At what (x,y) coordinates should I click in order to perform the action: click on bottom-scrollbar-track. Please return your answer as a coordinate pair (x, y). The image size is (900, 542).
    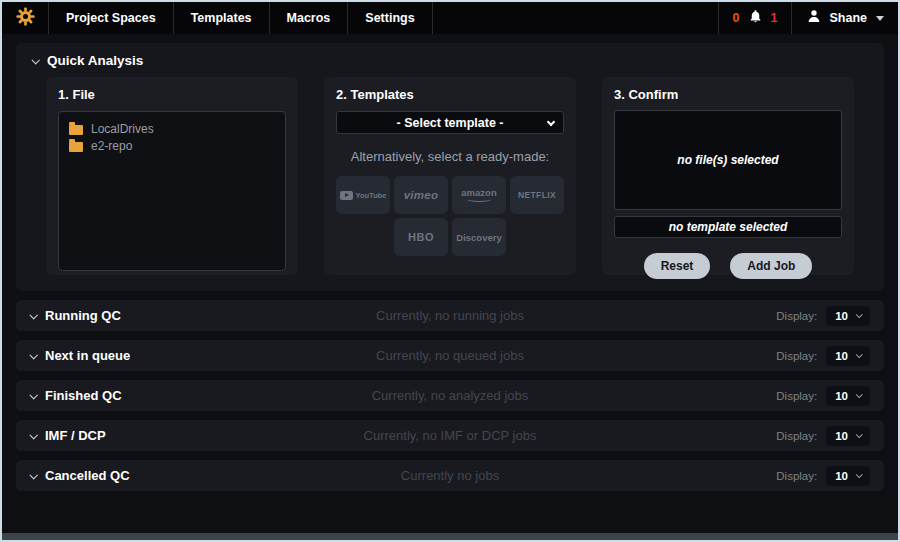
    Looking at the image, I should click on (450, 536).